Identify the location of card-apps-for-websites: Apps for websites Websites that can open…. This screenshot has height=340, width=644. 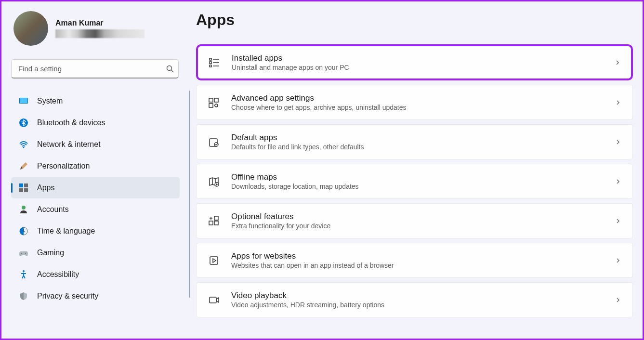
(414, 260).